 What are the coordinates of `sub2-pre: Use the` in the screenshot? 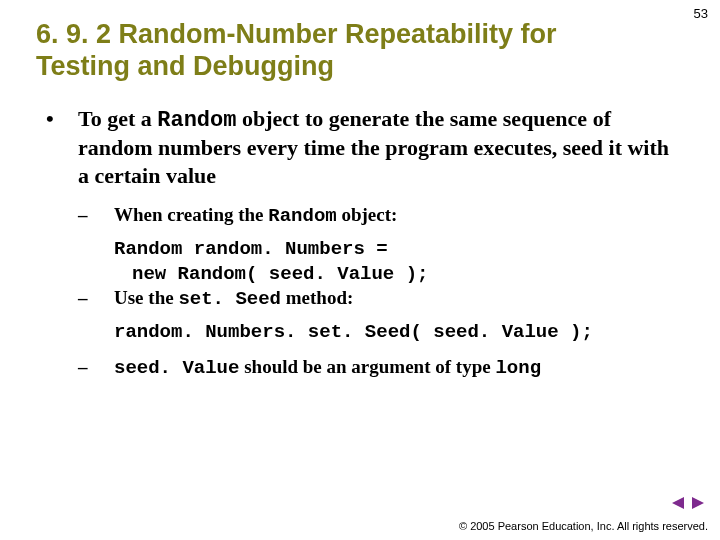 It's located at (146, 298).